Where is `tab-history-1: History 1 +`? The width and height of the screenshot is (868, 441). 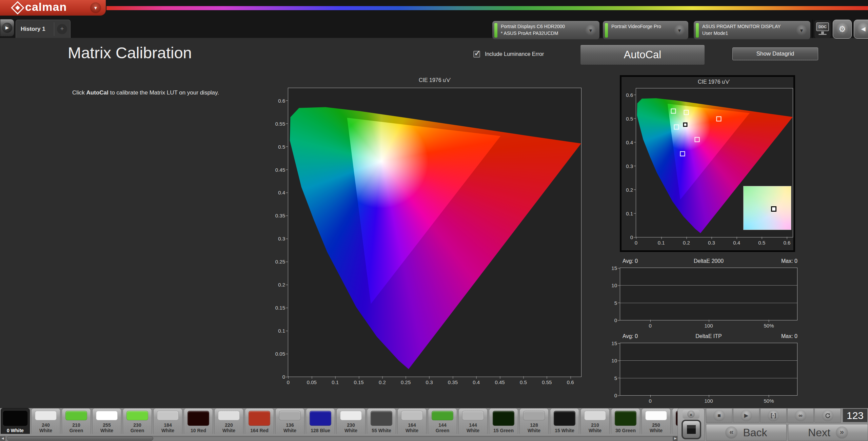 tab-history-1: History 1 + is located at coordinates (43, 29).